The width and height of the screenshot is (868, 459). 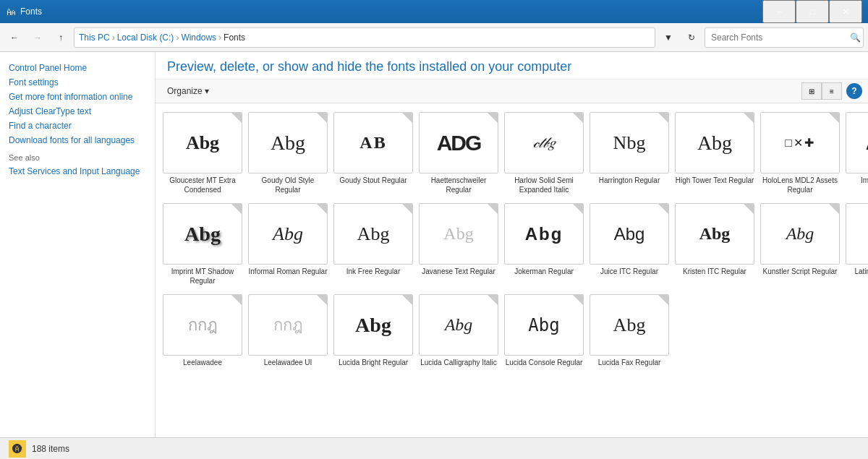 I want to click on font-name: Harlow Solid Semi Expanded Italic, so click(x=544, y=185).